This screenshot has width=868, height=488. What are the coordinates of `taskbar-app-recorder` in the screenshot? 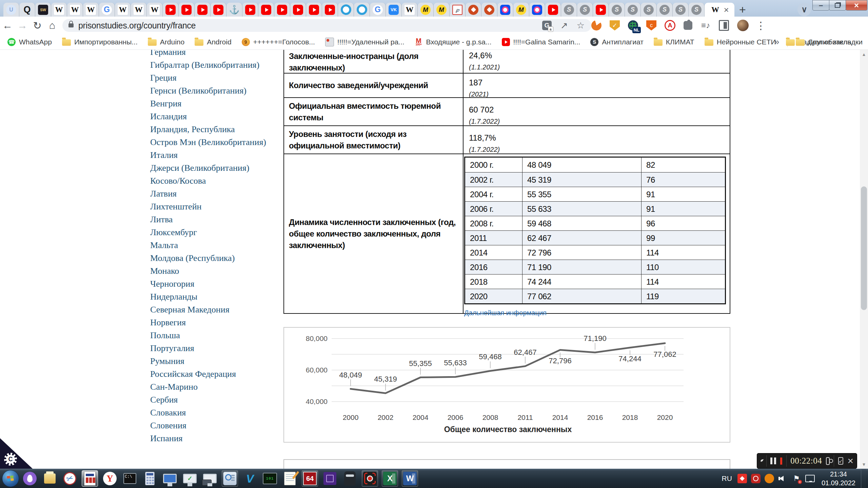 It's located at (370, 479).